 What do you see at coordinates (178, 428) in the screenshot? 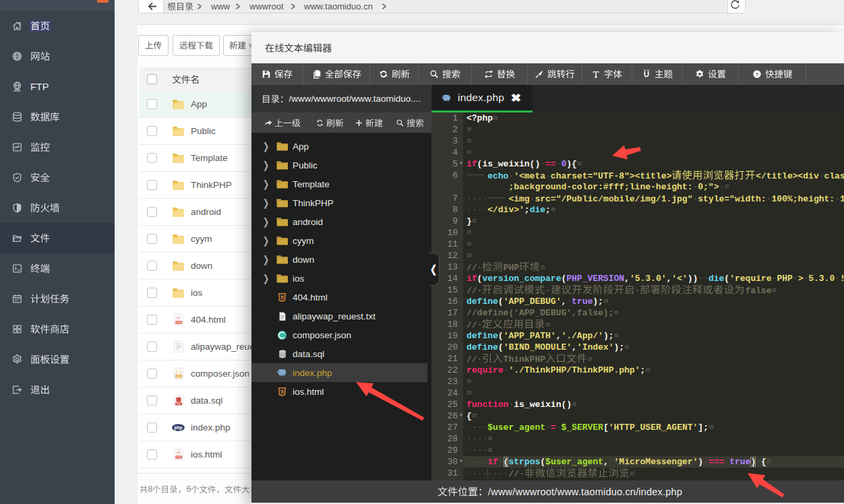
I see `svg-text: php` at bounding box center [178, 428].